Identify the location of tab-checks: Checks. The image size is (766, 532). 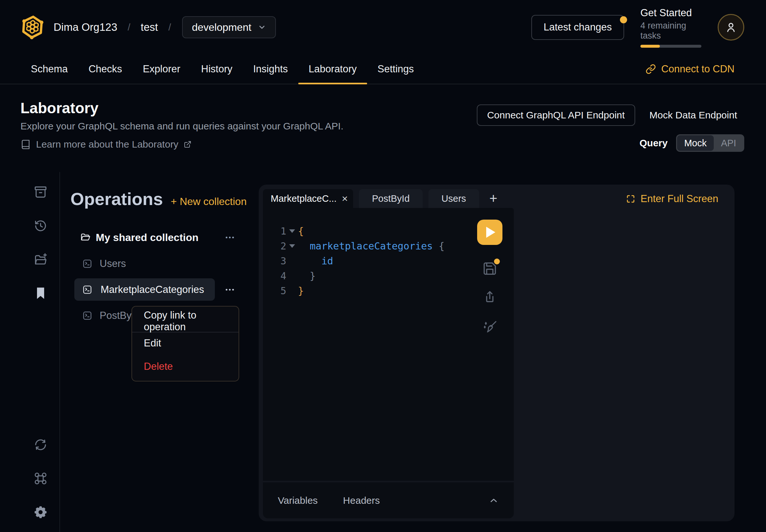
(105, 69).